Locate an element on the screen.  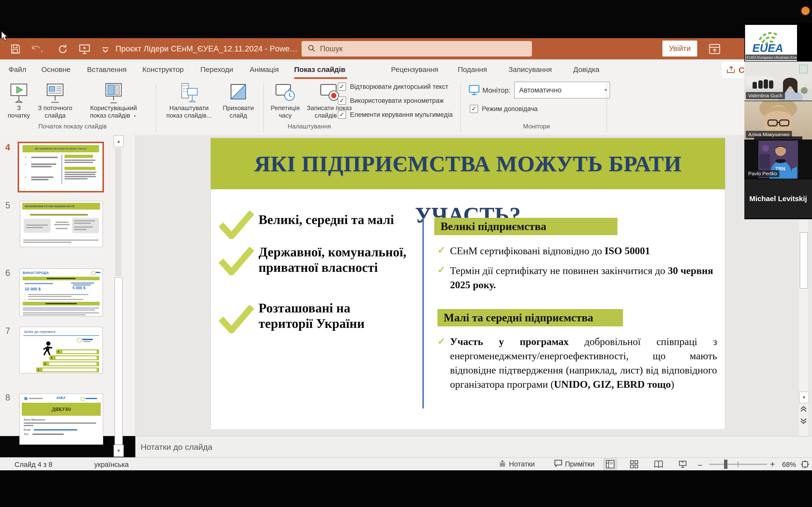
thumbnails-scroll-down-button: ▼ is located at coordinates (119, 451).